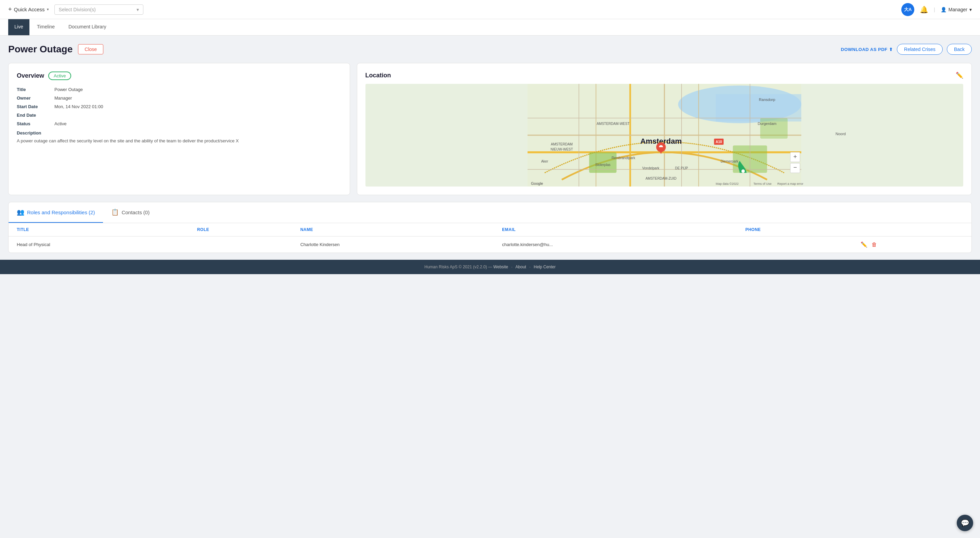  Describe the element at coordinates (99, 10) in the screenshot. I see `division-select: Select Division(s) ▾` at that location.